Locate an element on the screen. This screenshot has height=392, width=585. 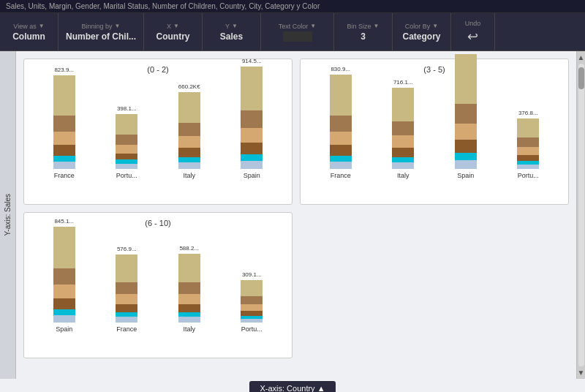
undo-button: Undo ↩ is located at coordinates (473, 32).